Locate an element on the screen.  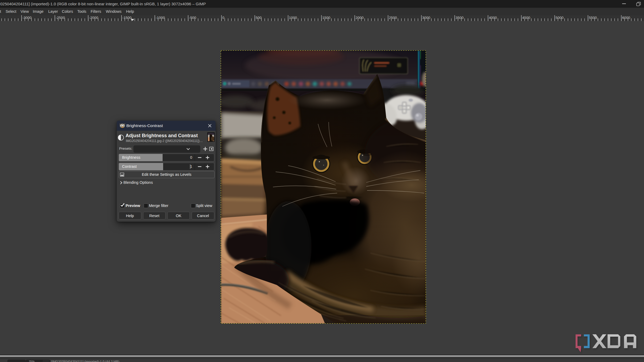
svg-text: 3500 is located at coordinates (460, 18).